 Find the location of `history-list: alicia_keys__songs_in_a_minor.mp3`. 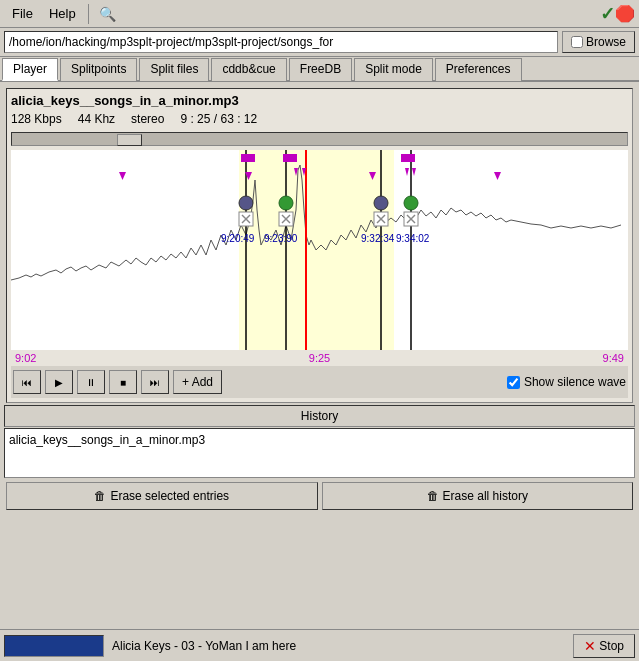

history-list: alicia_keys__songs_in_a_minor.mp3 is located at coordinates (320, 453).